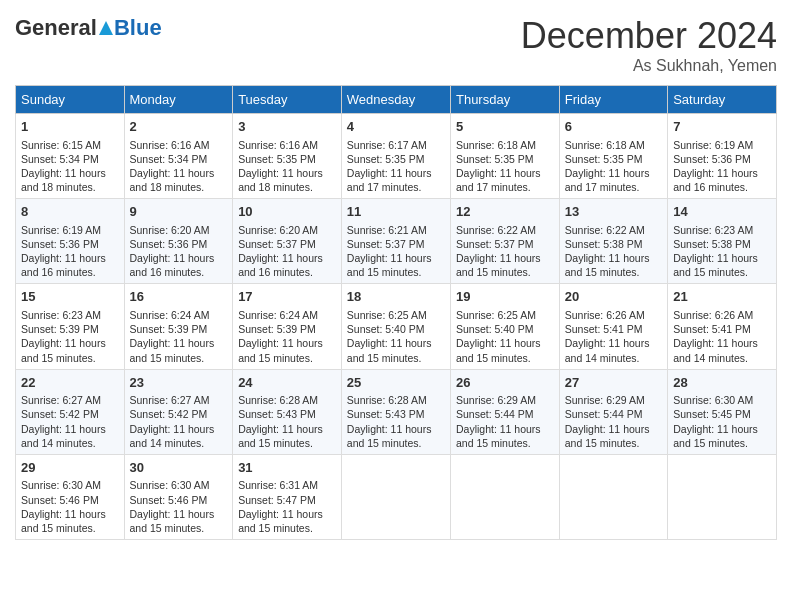 This screenshot has width=792, height=612. What do you see at coordinates (387, 145) in the screenshot?
I see `sunrise-text: Sunrise: 6:17 AM` at bounding box center [387, 145].